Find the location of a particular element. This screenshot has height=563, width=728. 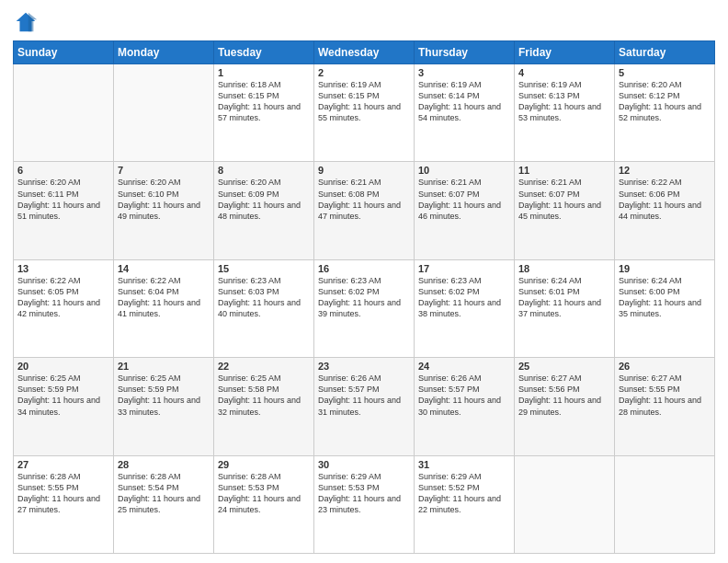

calendar-cell: 24Sunrise: 6:26 AM Sunset: 5:57 PM Dayli… is located at coordinates (465, 407).